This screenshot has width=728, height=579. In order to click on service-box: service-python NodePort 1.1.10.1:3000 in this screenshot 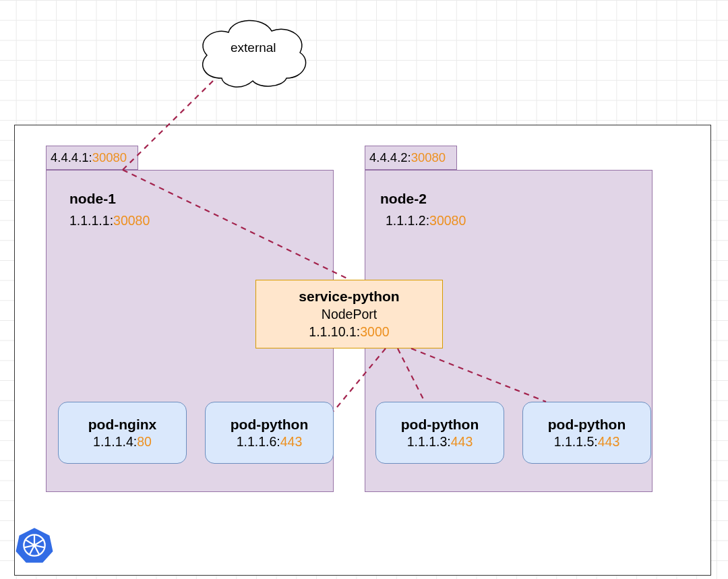, I will do `click(349, 314)`.